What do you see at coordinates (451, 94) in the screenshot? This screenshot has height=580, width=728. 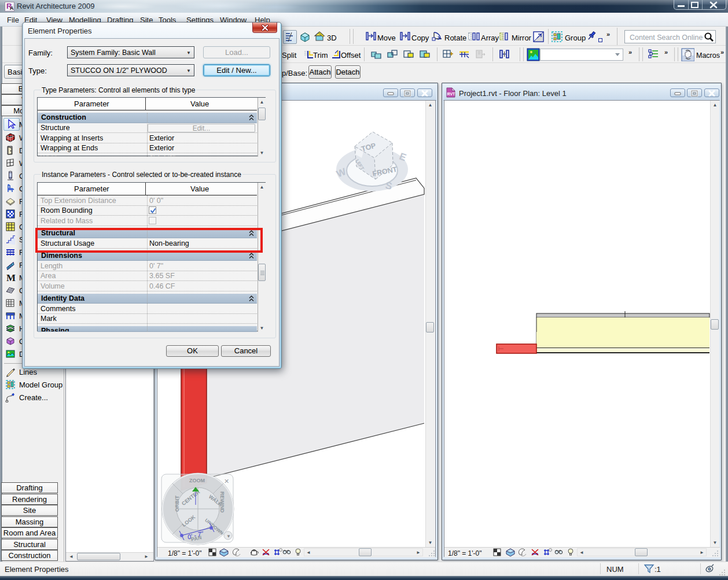 I see `svg-text: RVT` at bounding box center [451, 94].